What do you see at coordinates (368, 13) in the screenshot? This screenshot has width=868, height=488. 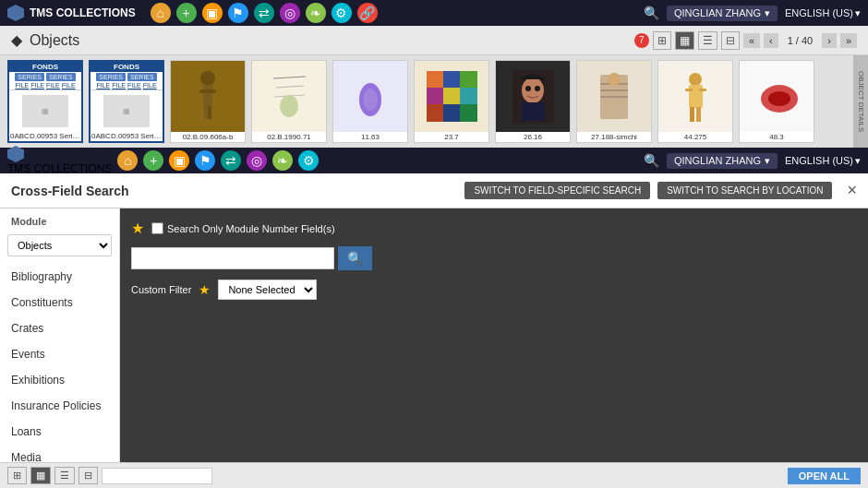 I see `link-icon: 🔗` at bounding box center [368, 13].